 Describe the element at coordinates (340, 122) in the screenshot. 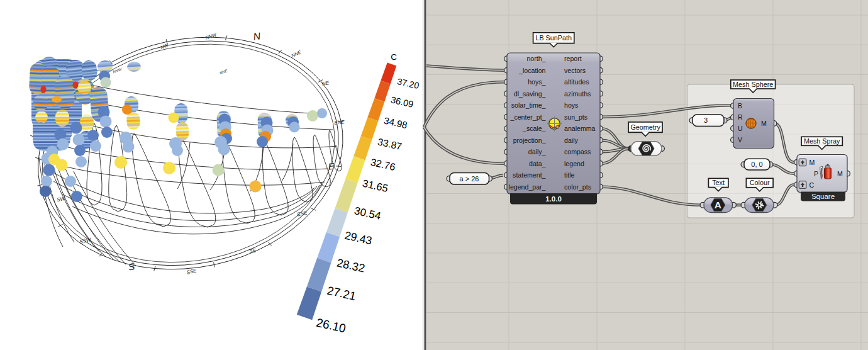

I see `svg-text: ENE` at that location.